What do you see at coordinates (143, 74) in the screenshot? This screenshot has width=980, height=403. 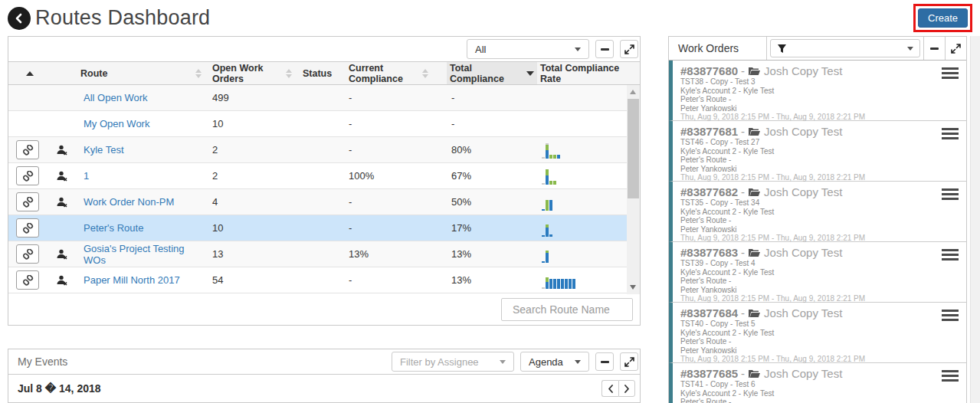 I see `header-route: Route` at bounding box center [143, 74].